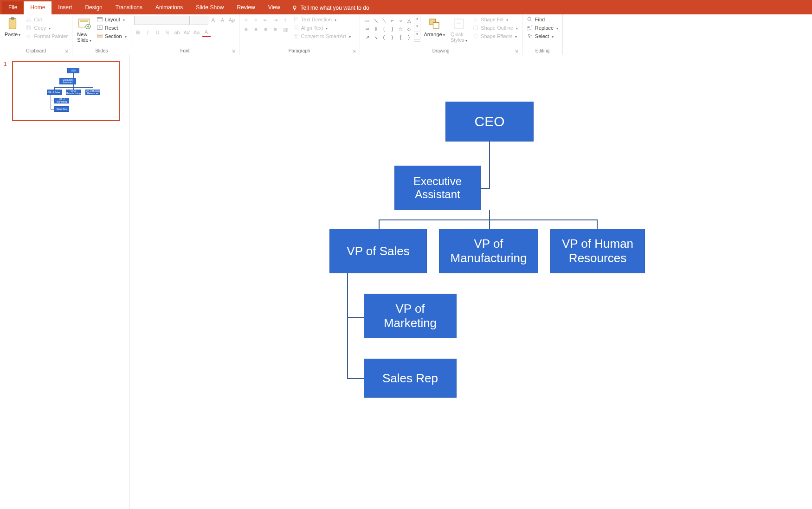 This screenshot has height=509, width=812. Describe the element at coordinates (168, 32) in the screenshot. I see `strikethrough-button: S` at that location.